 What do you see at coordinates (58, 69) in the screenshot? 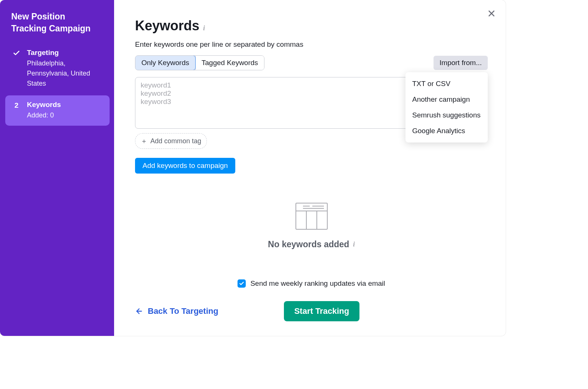
I see `step-targeting: Targeting Philadelphia, Pennsylvania, Un…` at bounding box center [58, 69].